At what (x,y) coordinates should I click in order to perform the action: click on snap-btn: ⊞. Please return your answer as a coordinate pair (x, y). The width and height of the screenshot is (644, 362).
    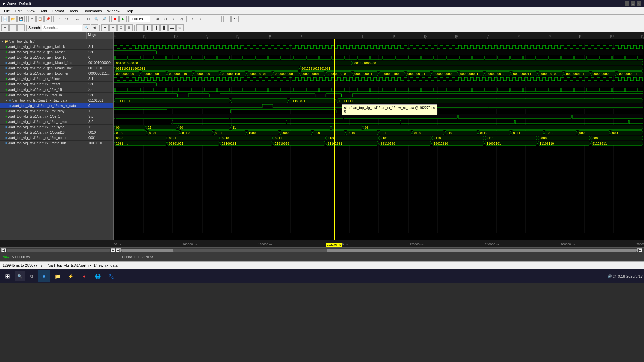
    Looking at the image, I should click on (227, 19).